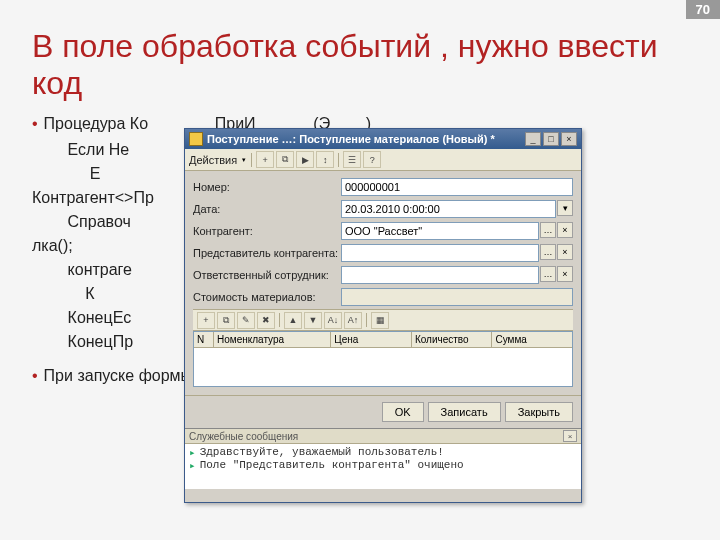 This screenshot has height=540, width=720. What do you see at coordinates (360, 65) in the screenshot?
I see `slide-title: В поле обработка событий , нужно ввести …` at bounding box center [360, 65].